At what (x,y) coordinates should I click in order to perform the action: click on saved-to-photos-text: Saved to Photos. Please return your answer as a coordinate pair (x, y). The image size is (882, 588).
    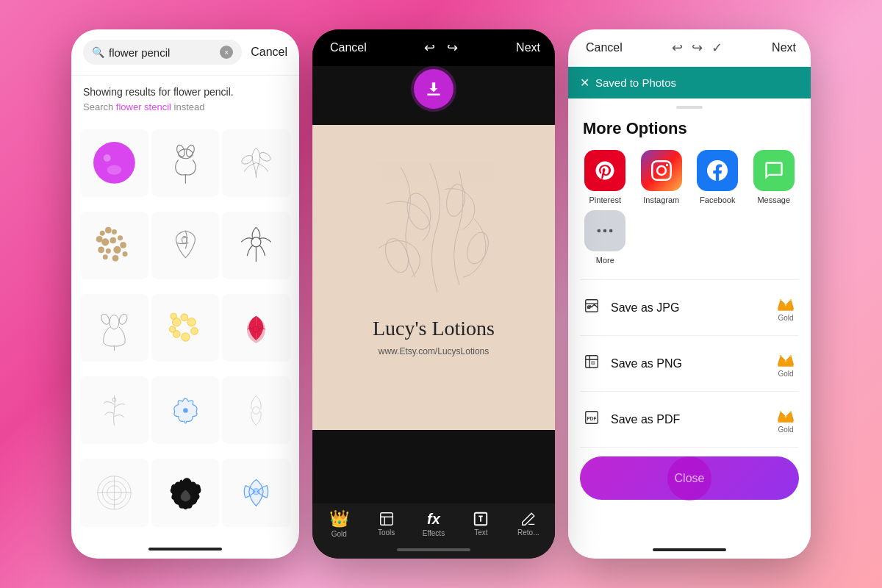
    Looking at the image, I should click on (636, 82).